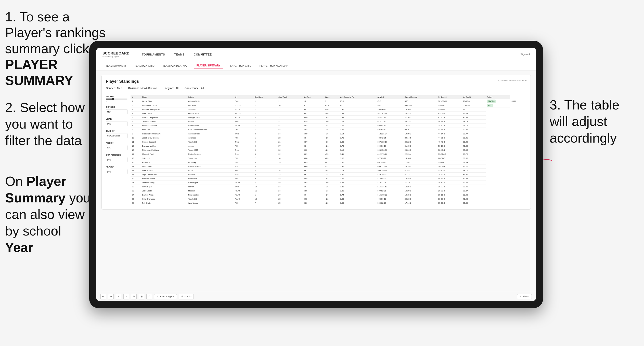  I want to click on sec-nav-team-h2h-grid: TEAM H2H GRID, so click(145, 66).